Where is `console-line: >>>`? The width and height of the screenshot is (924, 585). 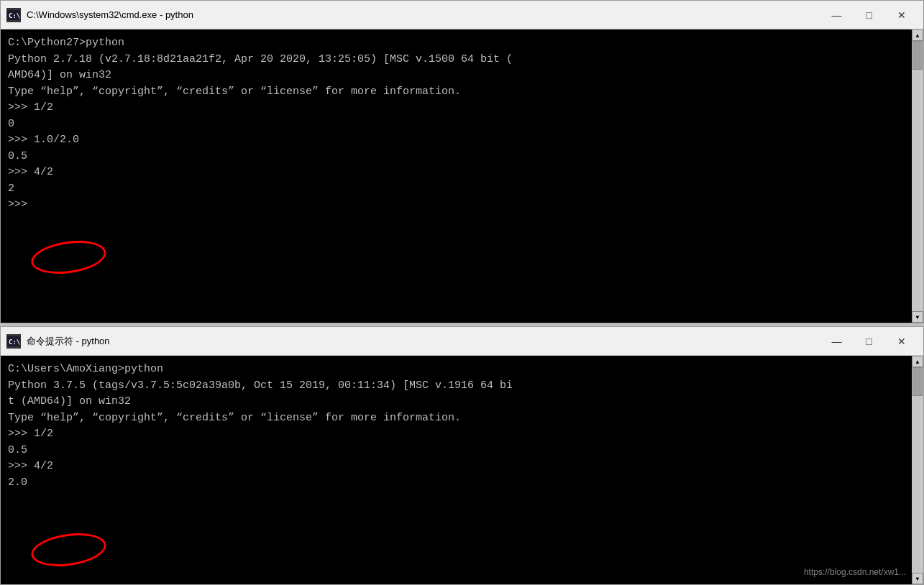
console-line: >>> is located at coordinates (456, 206).